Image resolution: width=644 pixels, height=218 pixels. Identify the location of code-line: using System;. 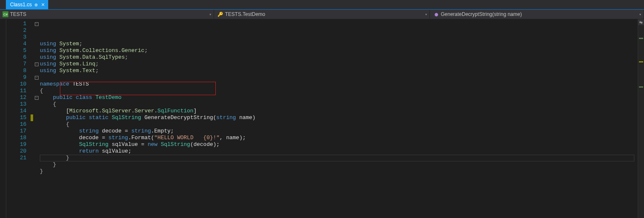
(339, 44).